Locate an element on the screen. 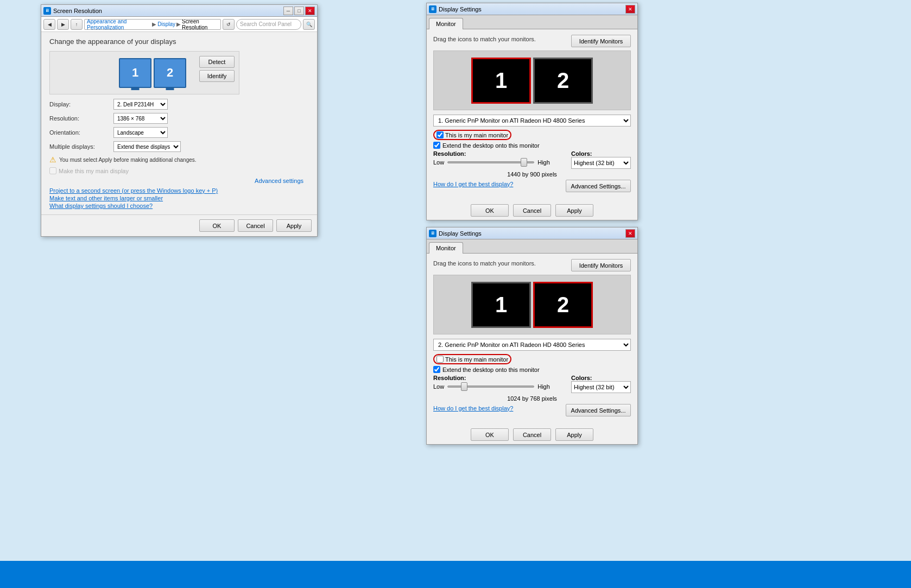 The image size is (911, 588). back-button: ◀ is located at coordinates (49, 24).